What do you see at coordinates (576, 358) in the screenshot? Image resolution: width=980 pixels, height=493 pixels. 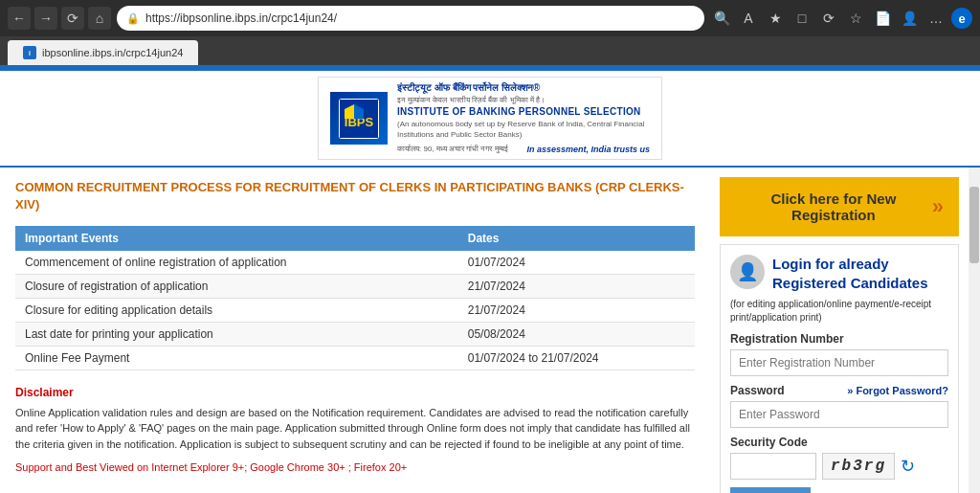 I see `date-cell: 01/07/2024 to 21/07/2024` at bounding box center [576, 358].